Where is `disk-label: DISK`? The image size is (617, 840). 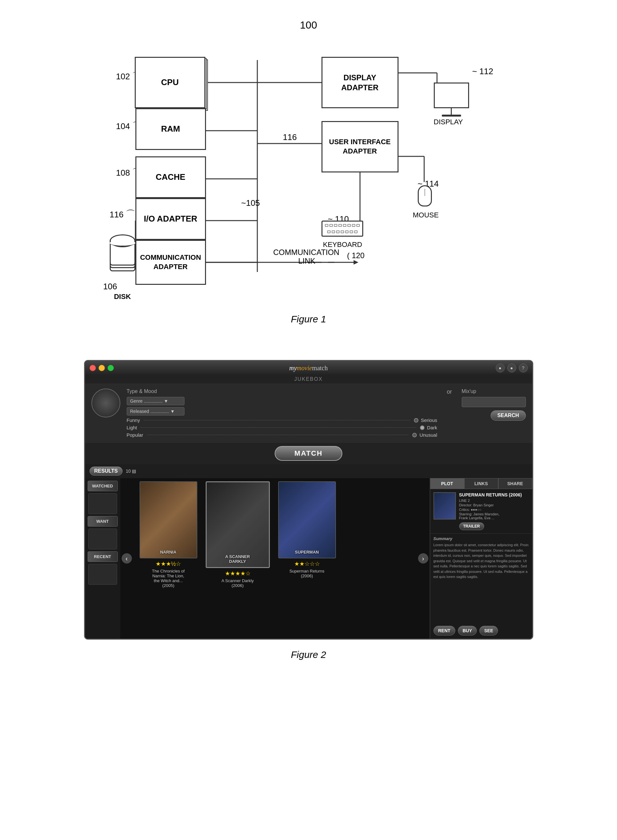
disk-label: DISK is located at coordinates (123, 297).